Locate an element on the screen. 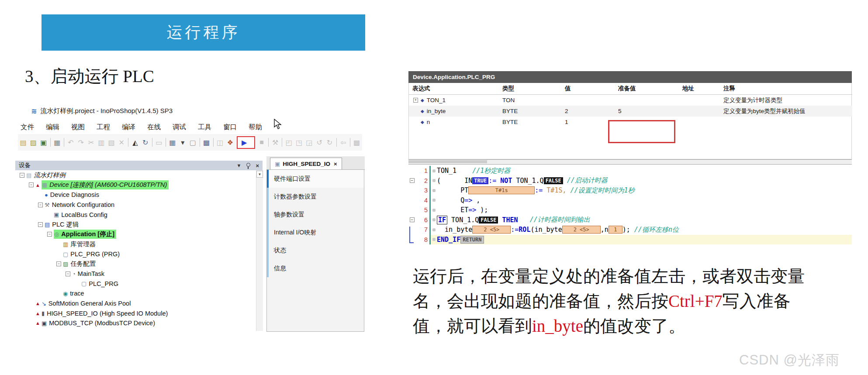  settings-item: Internal I/O映射 is located at coordinates (315, 232).